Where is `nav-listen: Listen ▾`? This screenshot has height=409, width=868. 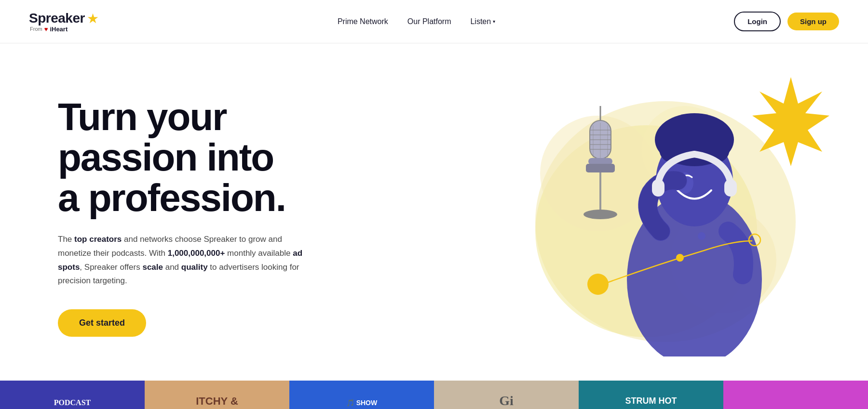 nav-listen: Listen ▾ is located at coordinates (483, 22).